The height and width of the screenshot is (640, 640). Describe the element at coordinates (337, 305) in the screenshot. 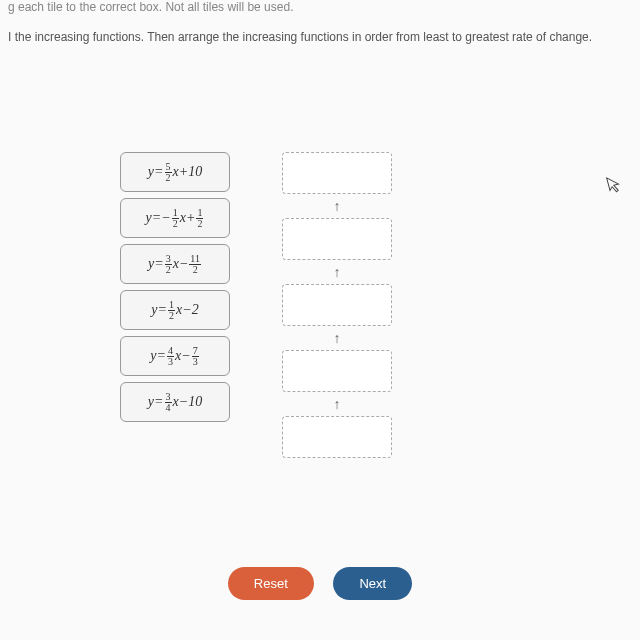

I see `slots-column: ↑ ↑ ↑ ↑` at that location.